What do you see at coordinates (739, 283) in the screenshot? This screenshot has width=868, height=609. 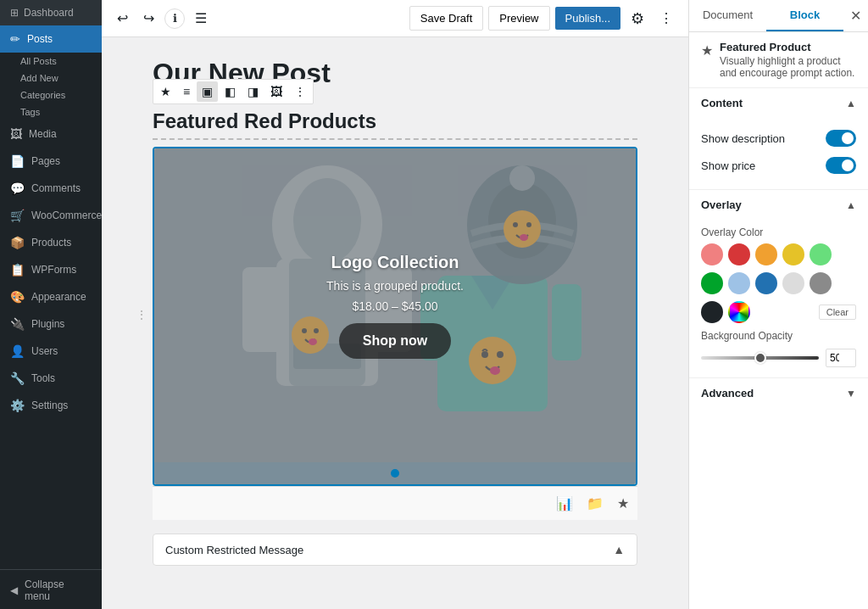 I see `swatch-light-blue` at bounding box center [739, 283].